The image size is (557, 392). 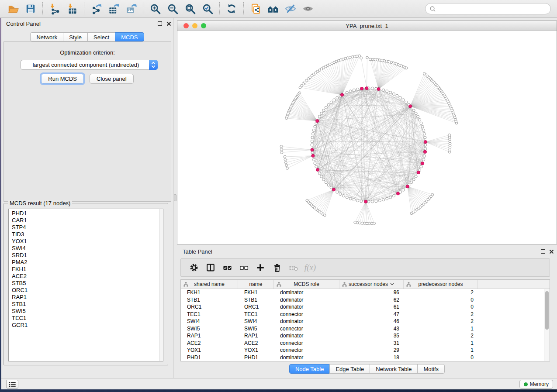 What do you see at coordinates (371, 343) in the screenshot?
I see `table-cell: 31` at bounding box center [371, 343].